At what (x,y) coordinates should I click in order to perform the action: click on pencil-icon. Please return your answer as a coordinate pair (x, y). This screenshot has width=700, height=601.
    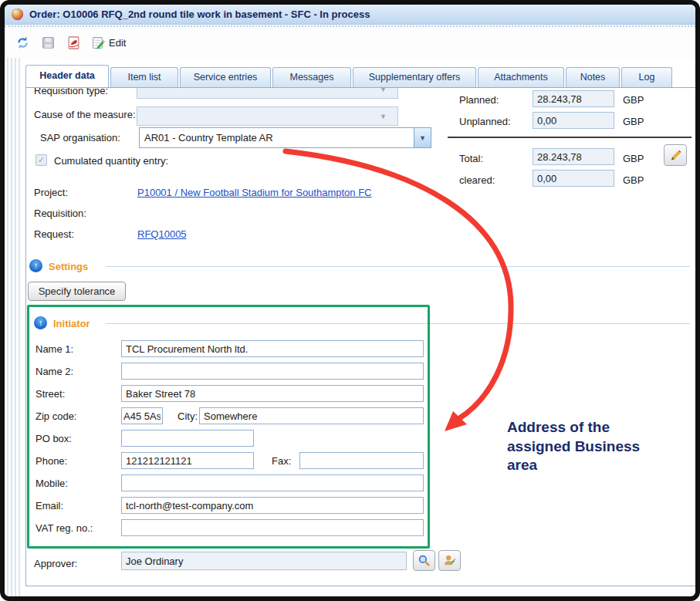
    Looking at the image, I should click on (676, 156).